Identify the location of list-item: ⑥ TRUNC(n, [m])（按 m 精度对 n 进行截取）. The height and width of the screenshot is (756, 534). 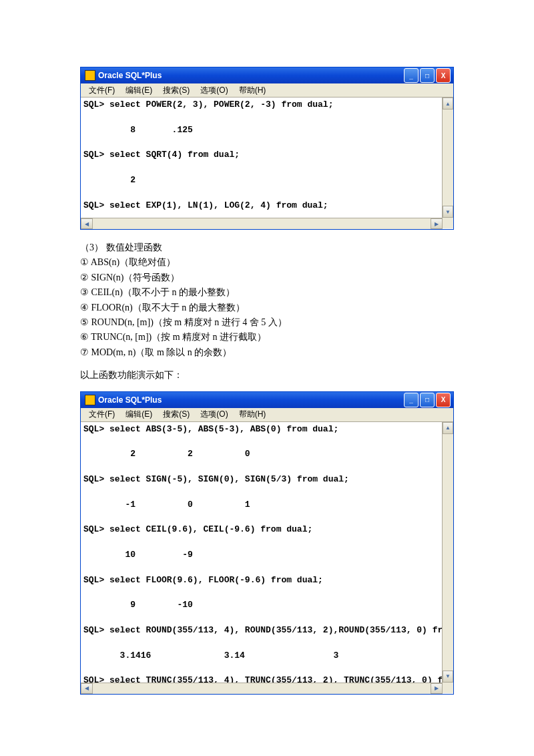
(267, 337).